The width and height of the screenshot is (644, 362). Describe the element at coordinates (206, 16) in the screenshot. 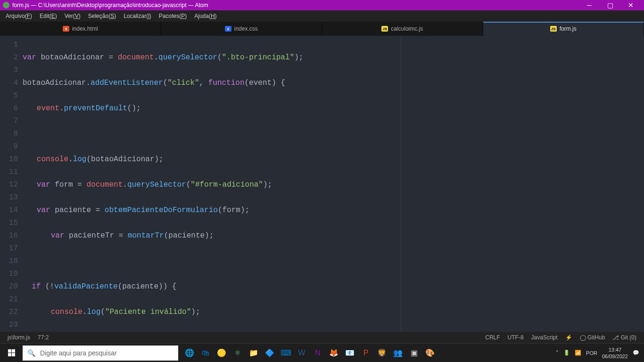

I see `menu-ajuda: Ajuda(H)` at that location.